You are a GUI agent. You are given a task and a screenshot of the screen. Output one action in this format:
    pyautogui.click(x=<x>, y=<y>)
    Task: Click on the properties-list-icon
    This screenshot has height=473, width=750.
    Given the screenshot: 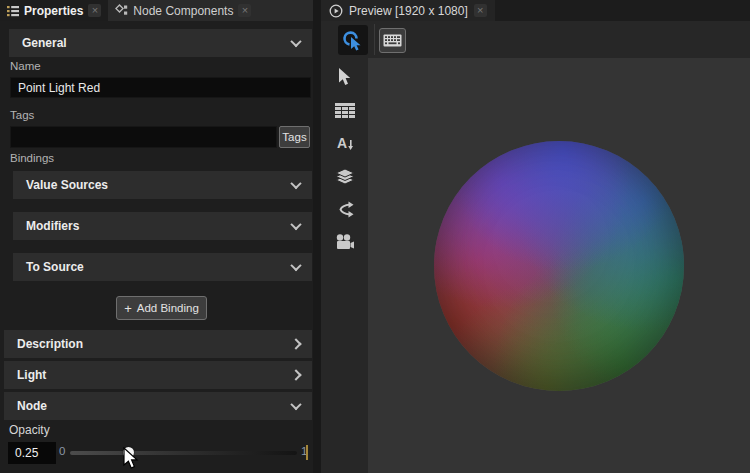 What is the action you would take?
    pyautogui.click(x=13, y=11)
    